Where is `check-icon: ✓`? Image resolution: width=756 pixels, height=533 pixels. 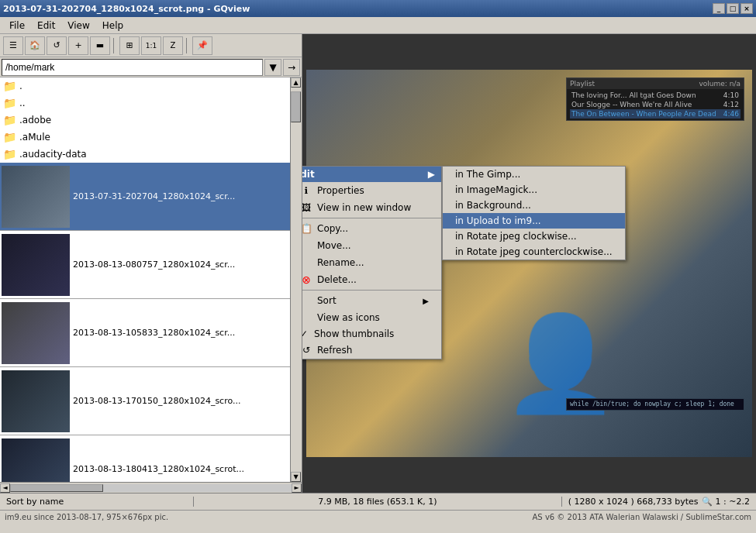
check-icon: ✓ is located at coordinates (306, 334).